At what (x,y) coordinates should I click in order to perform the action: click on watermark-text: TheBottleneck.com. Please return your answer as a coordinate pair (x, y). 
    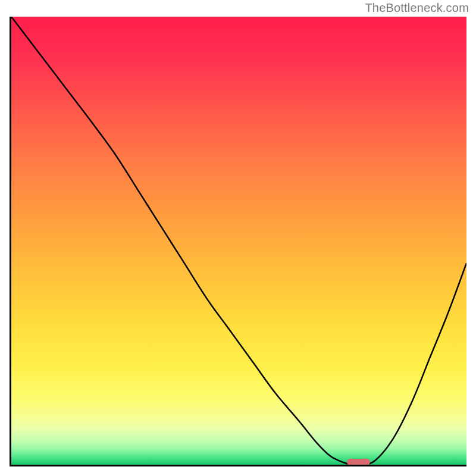
    Looking at the image, I should click on (416, 8).